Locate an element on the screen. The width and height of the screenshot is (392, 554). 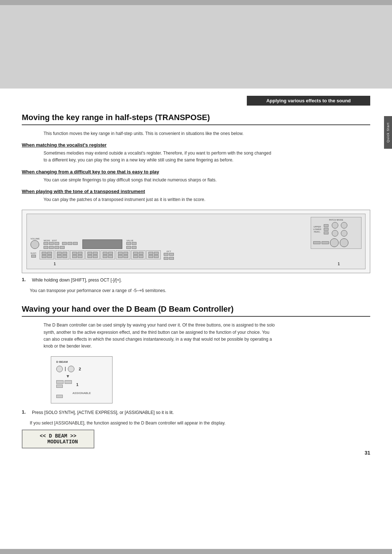
keyboard-full-image: VOLUME MODE EDIT is located at coordinates (196, 242).